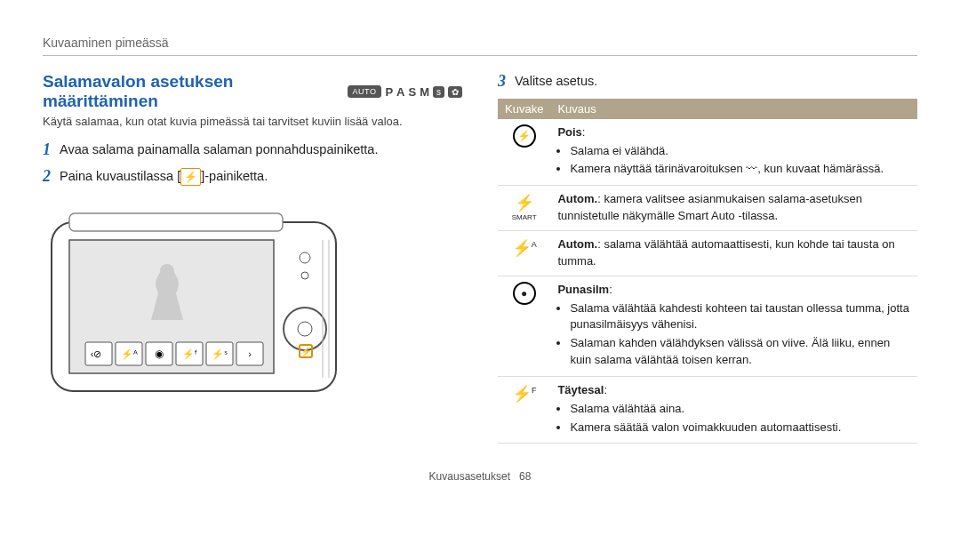 The height and width of the screenshot is (560, 960). What do you see at coordinates (524, 208) in the screenshot?
I see `icon-flash-smart: ⚡SMART` at bounding box center [524, 208].